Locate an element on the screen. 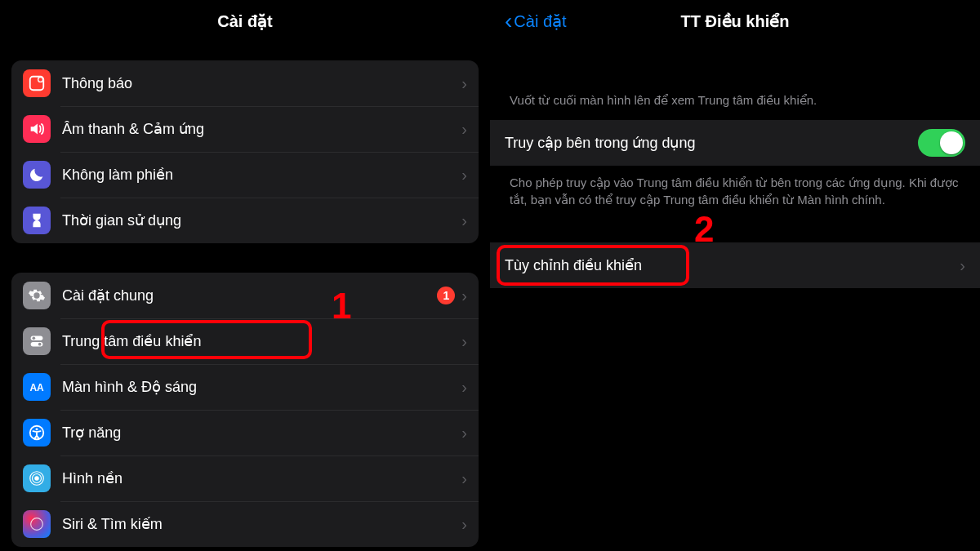  row-screentime: Thời gian sử dụng › is located at coordinates (245, 220).